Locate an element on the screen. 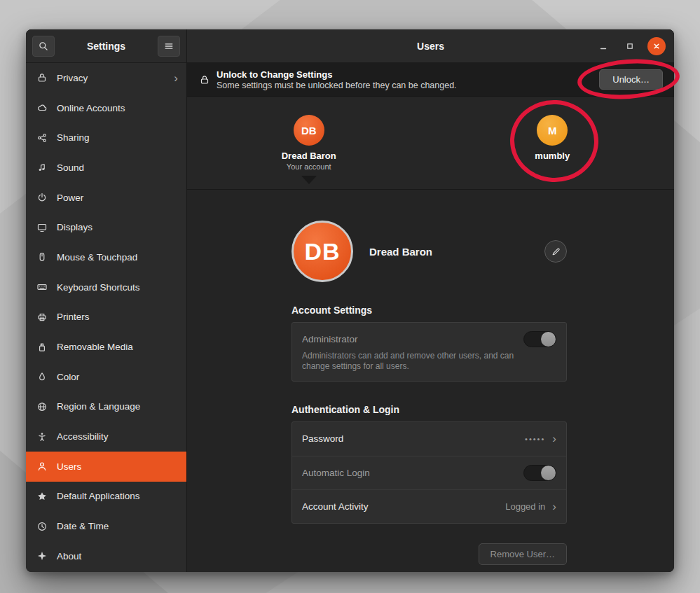  main-headerbar: Users is located at coordinates (430, 46).